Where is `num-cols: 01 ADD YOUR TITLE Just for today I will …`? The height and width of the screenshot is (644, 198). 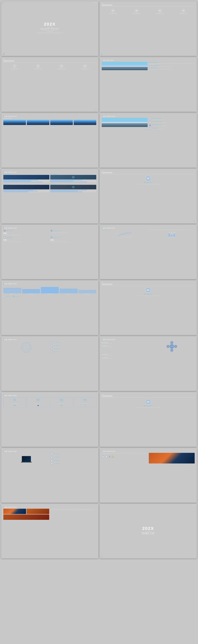
num-cols: 01 ADD YOUR TITLE Just for today I will … is located at coordinates (50, 402).